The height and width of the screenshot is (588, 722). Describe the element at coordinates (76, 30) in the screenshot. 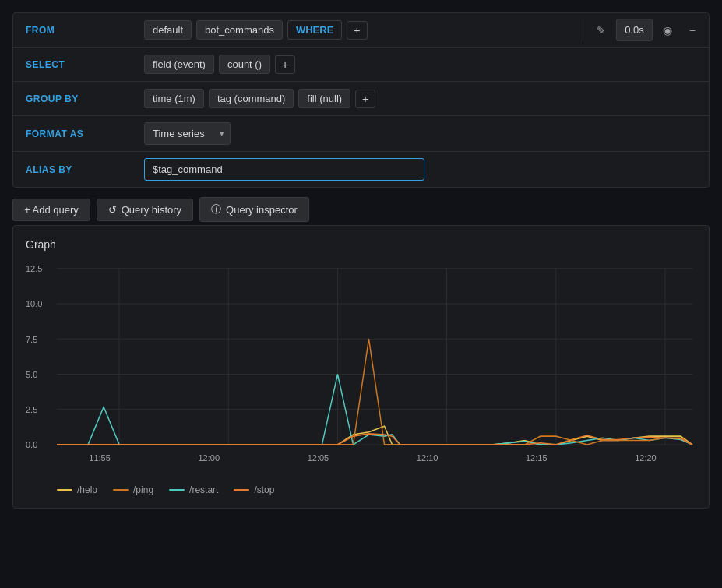

I see `from-label: FROM` at that location.